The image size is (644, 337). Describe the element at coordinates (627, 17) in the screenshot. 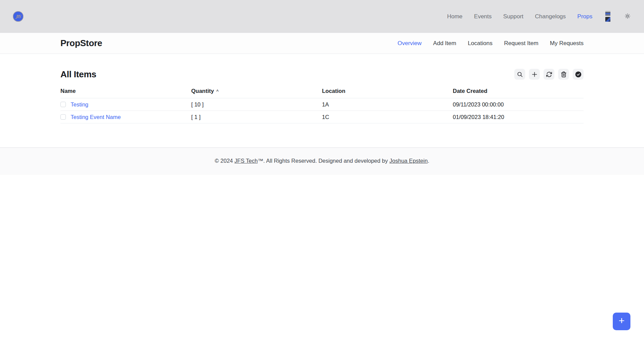

I see `theme-toggle-button` at that location.